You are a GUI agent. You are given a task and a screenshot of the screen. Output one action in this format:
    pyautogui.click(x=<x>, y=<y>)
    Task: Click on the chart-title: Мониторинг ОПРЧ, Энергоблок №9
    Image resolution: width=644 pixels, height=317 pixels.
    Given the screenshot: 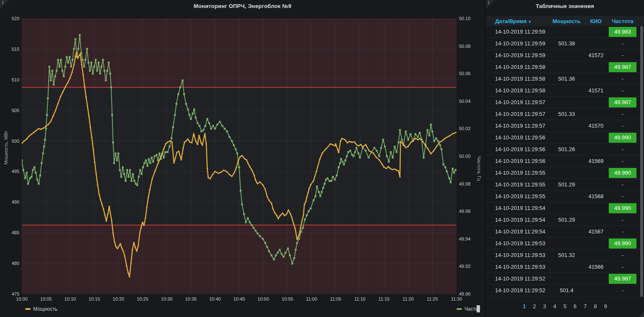 What is the action you would take?
    pyautogui.click(x=242, y=6)
    